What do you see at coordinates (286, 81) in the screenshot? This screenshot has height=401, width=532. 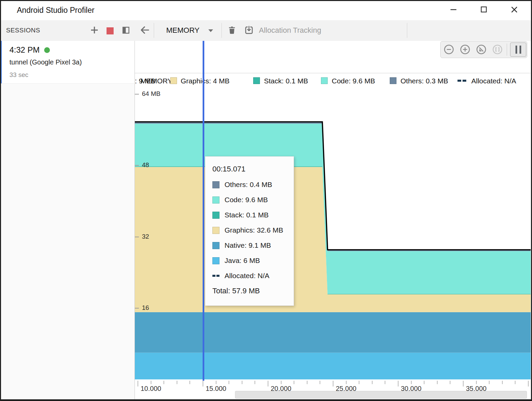 I see `legend-item-stack: Stack: 0.1 MB` at bounding box center [286, 81].